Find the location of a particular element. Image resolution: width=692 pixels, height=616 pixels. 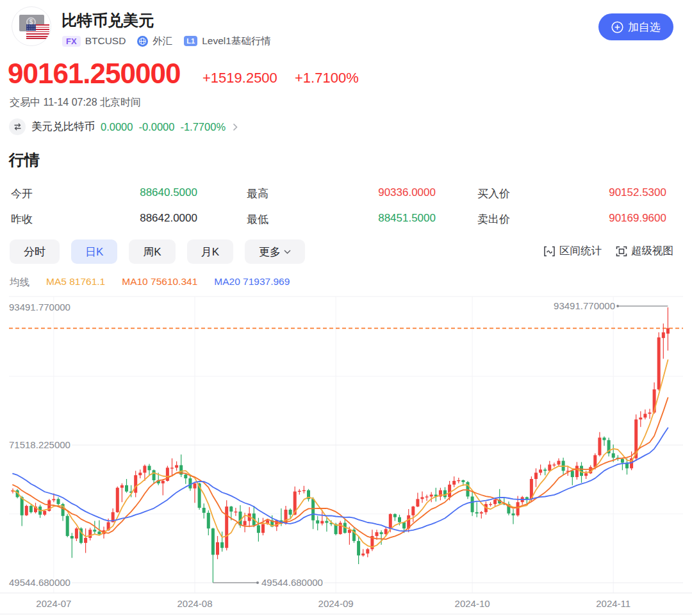

fx-badge: FX is located at coordinates (72, 41).